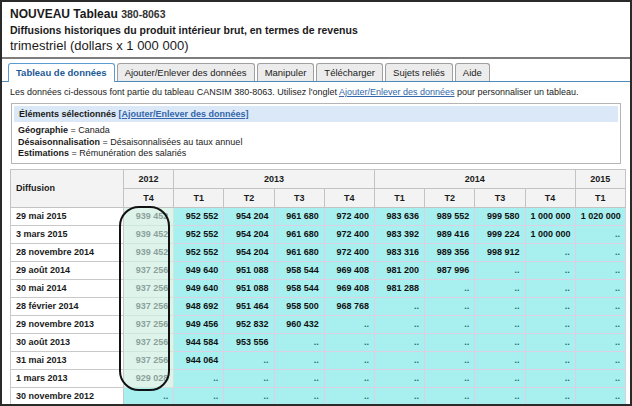  I want to click on table-cell: 998 912, so click(500, 252).